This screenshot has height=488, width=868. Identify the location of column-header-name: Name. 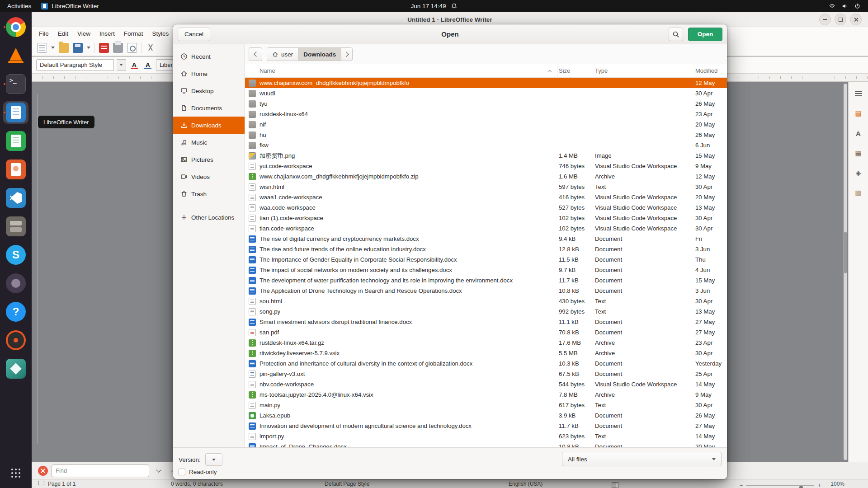
(401, 70).